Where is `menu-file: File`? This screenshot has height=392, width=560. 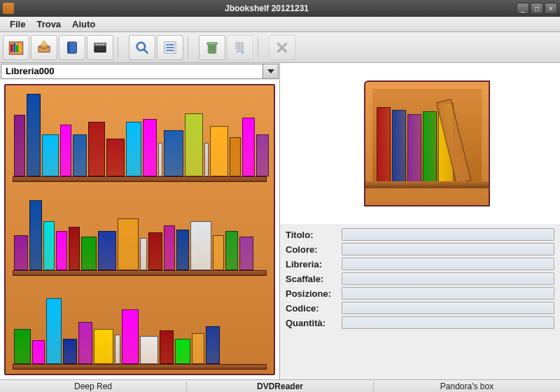 menu-file: File is located at coordinates (18, 24).